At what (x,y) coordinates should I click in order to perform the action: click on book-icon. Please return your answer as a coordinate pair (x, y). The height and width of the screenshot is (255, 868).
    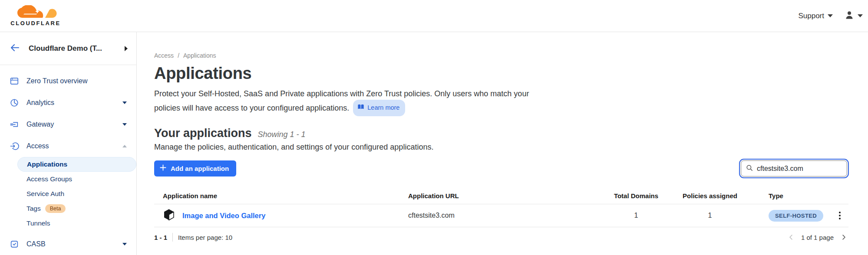
    Looking at the image, I should click on (361, 108).